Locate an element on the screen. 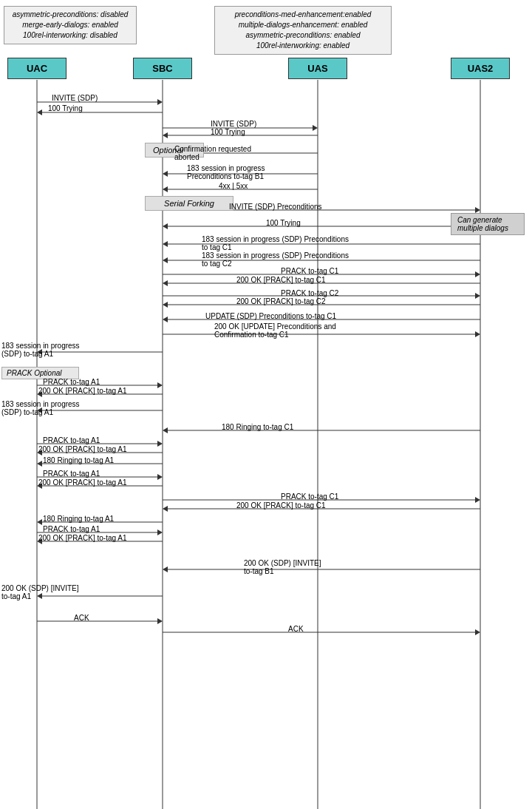 Image resolution: width=532 pixels, height=809 pixels. msg-183-a1: 183 session in progress(SDP) to-tag A1 is located at coordinates (41, 350).